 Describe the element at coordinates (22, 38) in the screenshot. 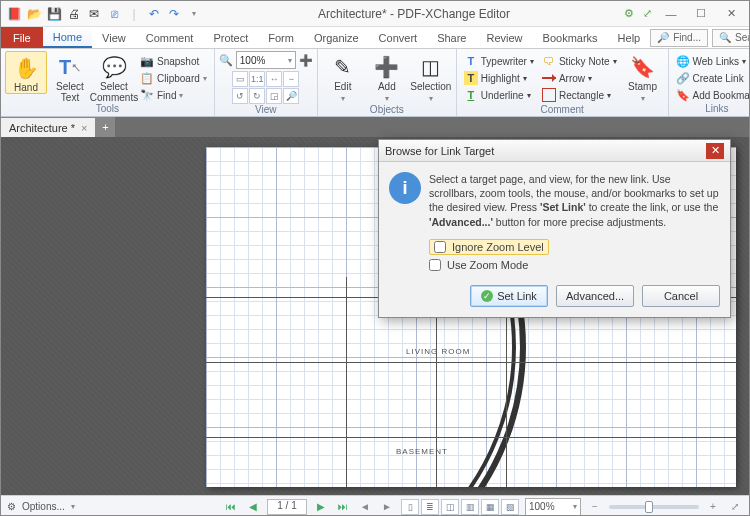

I see `file-tab: File` at that location.